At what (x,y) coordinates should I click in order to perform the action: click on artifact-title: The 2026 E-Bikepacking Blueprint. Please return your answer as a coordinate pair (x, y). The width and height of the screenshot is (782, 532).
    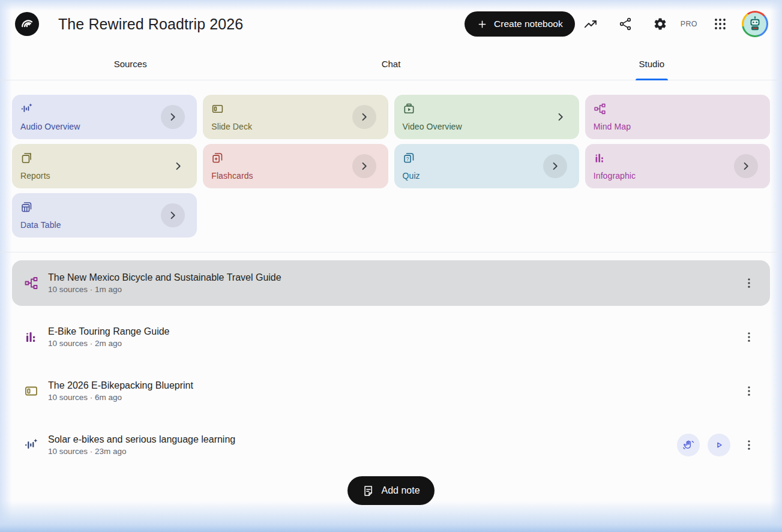
    Looking at the image, I should click on (121, 386).